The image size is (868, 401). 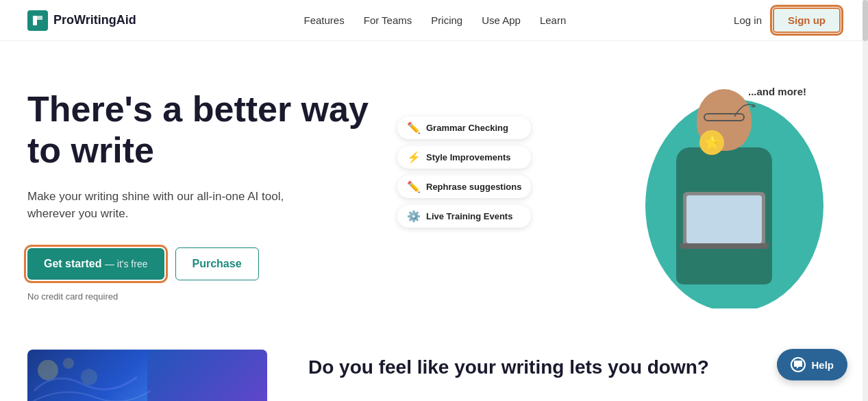 I want to click on nav-item-pricing: Pricing, so click(x=447, y=21).